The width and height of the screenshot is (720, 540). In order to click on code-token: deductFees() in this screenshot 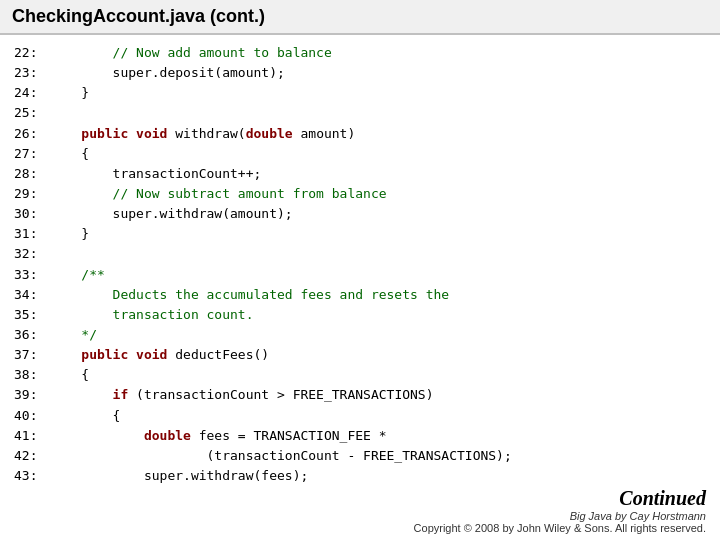, I will do `click(222, 354)`.